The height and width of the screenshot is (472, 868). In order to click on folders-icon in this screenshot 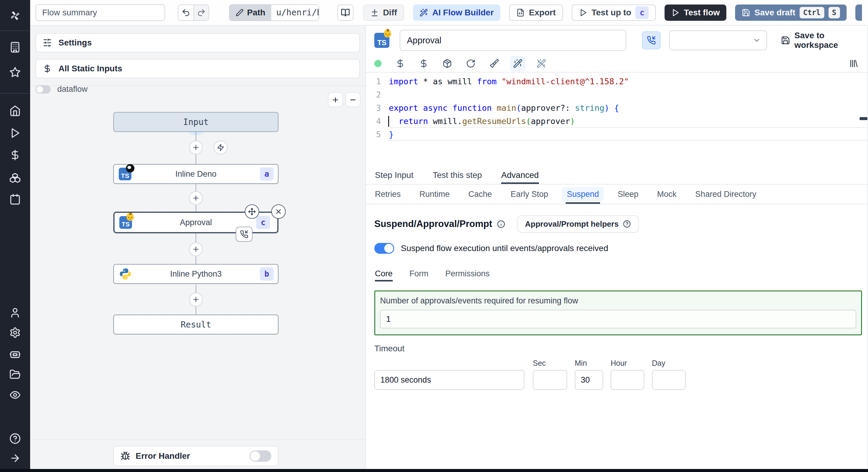, I will do `click(15, 374)`.